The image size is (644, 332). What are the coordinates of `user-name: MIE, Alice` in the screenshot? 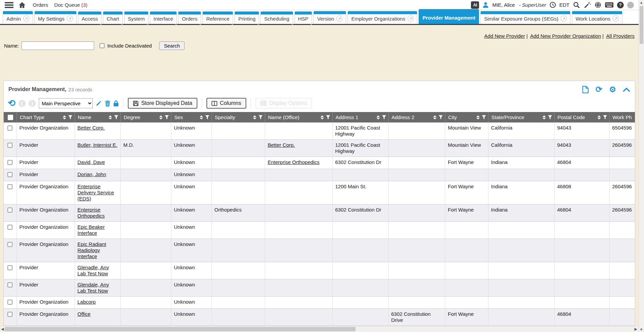 It's located at (503, 5).